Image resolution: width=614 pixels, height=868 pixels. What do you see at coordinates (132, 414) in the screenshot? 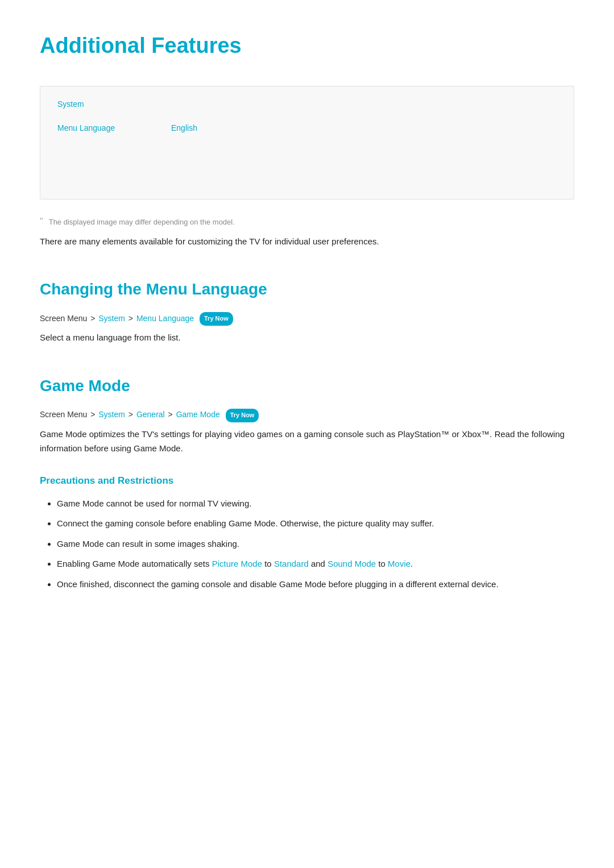
I see `chevron-icon-gm-2: >` at bounding box center [132, 414].